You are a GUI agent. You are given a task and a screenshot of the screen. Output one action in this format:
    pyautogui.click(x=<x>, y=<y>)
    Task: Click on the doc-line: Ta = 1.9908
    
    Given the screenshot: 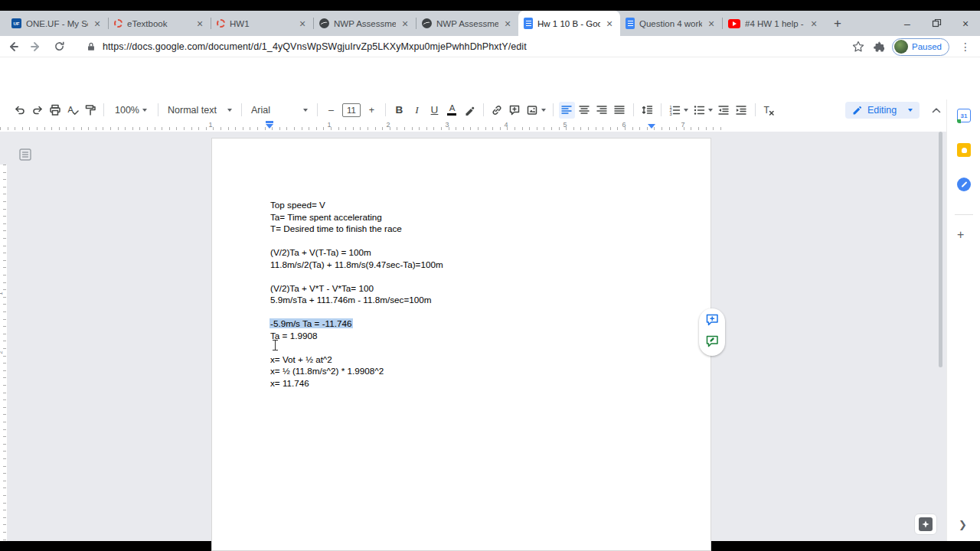 What is the action you would take?
    pyautogui.click(x=357, y=336)
    